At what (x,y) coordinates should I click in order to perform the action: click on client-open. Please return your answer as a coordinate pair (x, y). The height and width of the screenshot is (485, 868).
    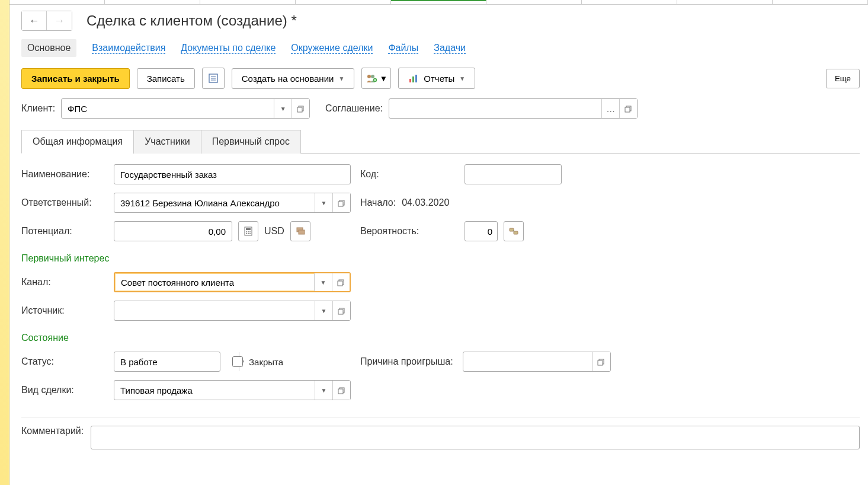
    Looking at the image, I should click on (300, 109).